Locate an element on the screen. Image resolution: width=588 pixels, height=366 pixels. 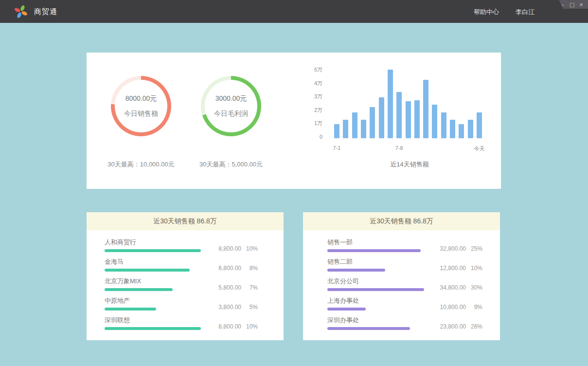
customer-row: 北京万象MIX 5,800.007% is located at coordinates (181, 284).